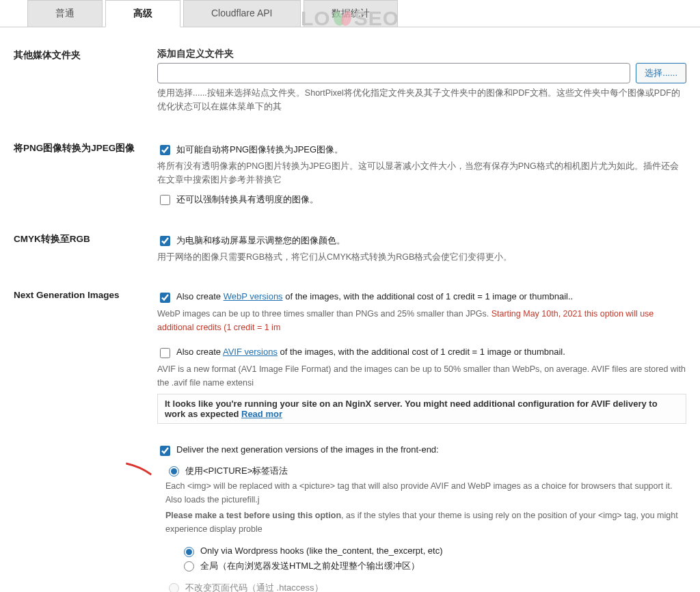 This screenshot has width=700, height=592. What do you see at coordinates (351, 14) in the screenshot?
I see `tab-stats: 数据统计` at bounding box center [351, 14].